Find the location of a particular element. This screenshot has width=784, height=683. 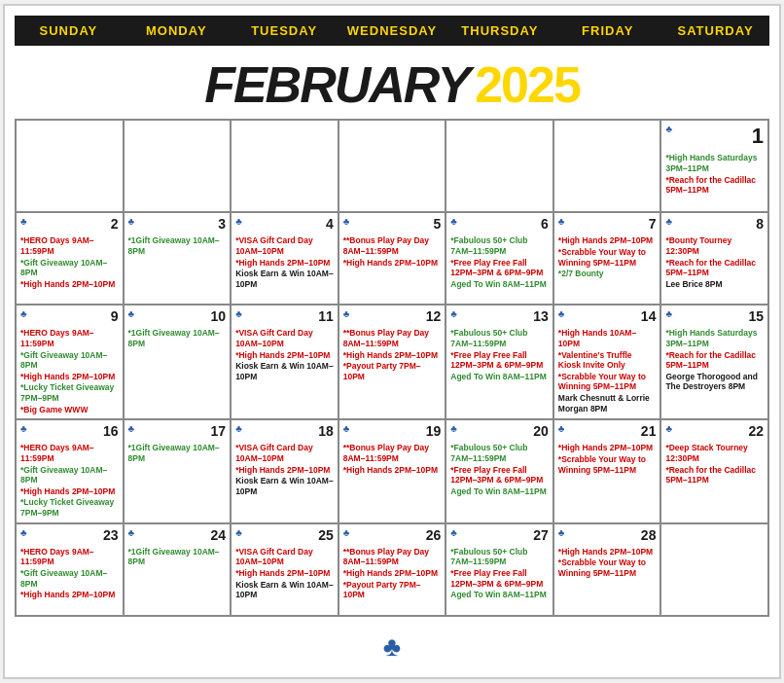

day-header-saturday: SATURDAY is located at coordinates (716, 31).